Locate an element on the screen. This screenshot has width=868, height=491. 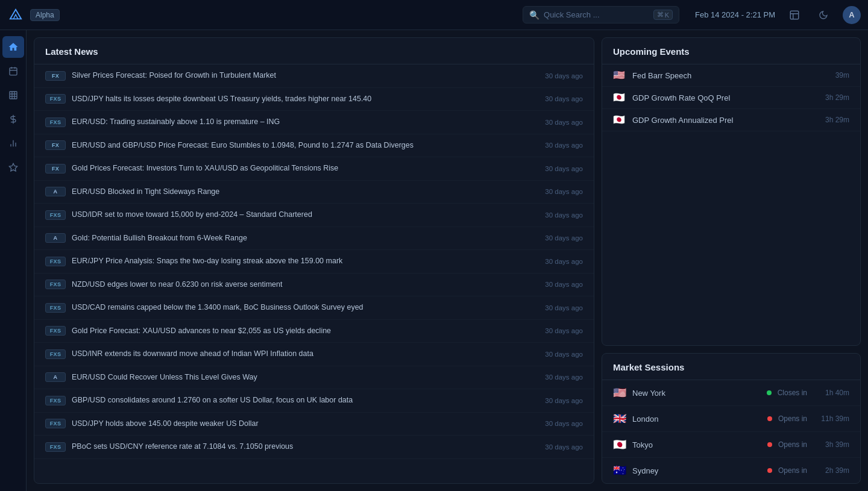
event-item: 🇯🇵 GDP Growth Annualized Prel 3h 29m is located at coordinates (731, 120).